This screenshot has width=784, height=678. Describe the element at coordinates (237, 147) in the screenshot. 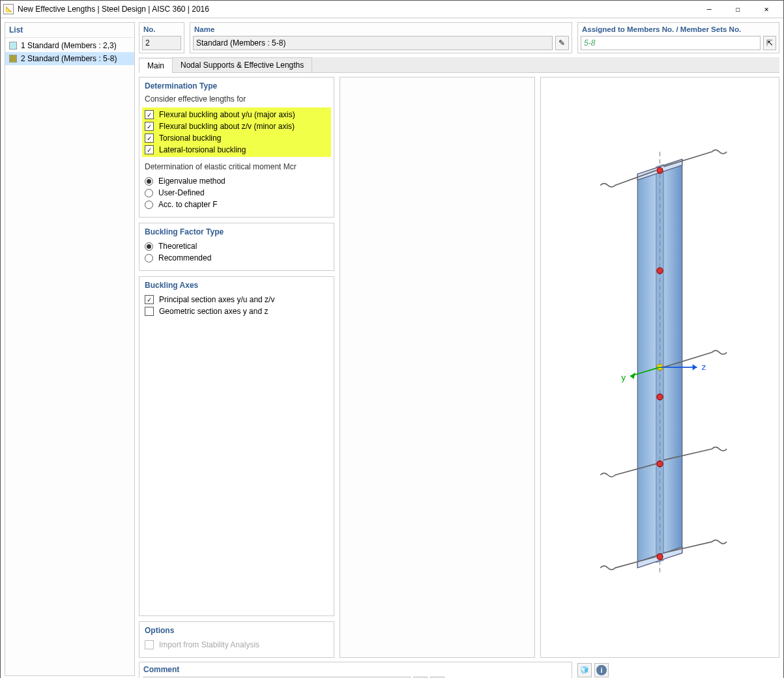

I see `determination-type-group: Determination Type Consider effective le…` at that location.